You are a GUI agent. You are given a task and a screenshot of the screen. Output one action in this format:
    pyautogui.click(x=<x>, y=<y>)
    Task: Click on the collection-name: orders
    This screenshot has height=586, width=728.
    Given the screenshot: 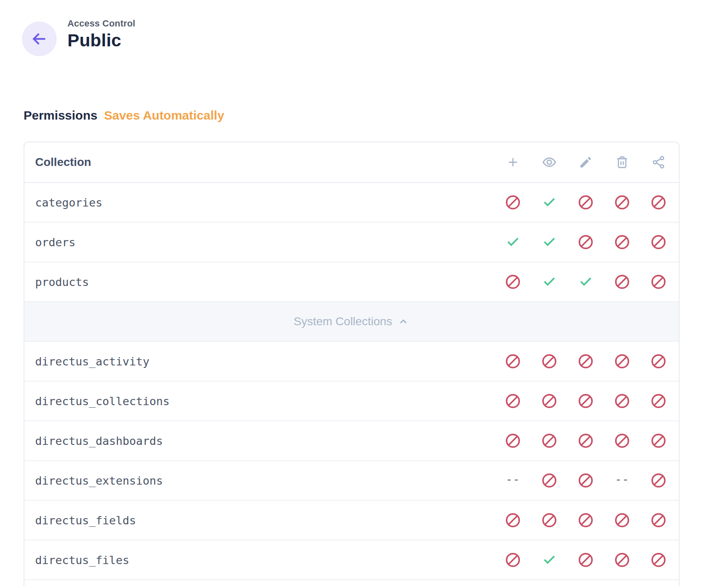 What is the action you would take?
    pyautogui.click(x=260, y=243)
    